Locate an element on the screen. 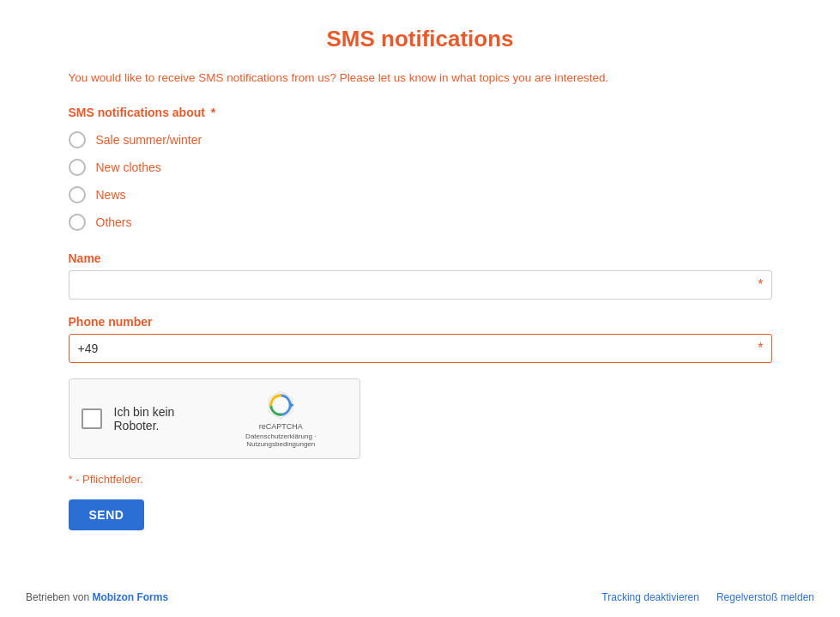 The image size is (840, 617). name-field-group: Name * is located at coordinates (420, 275).